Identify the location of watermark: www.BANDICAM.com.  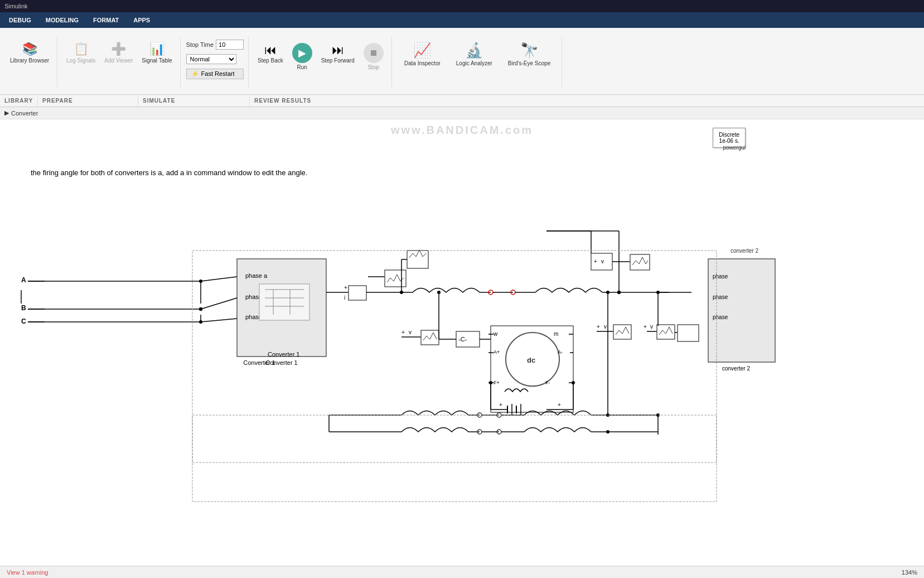
(462, 131).